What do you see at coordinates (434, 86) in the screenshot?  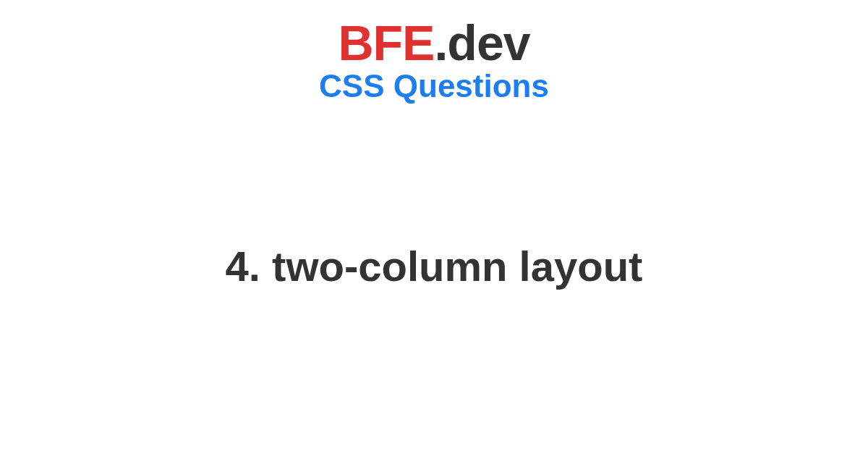 I see `category-label: CSS Questions` at bounding box center [434, 86].